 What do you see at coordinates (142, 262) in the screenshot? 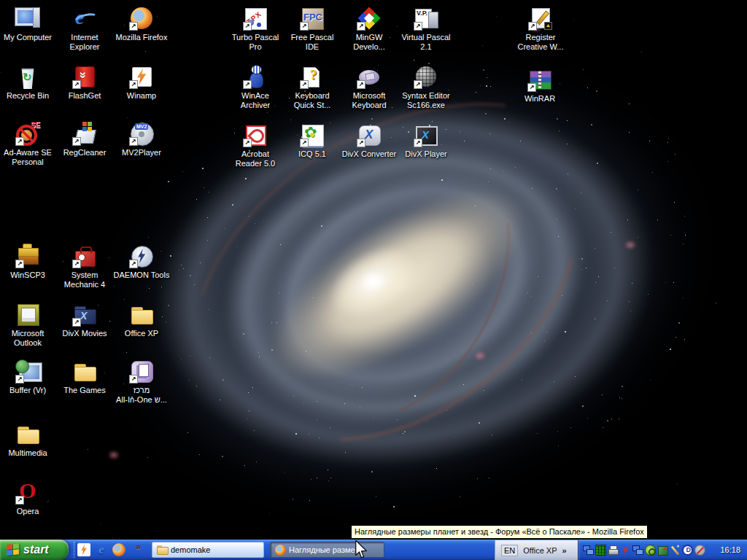
I see `desktop-icon-daemon-tools: ↗DAEMON Tools` at bounding box center [142, 262].